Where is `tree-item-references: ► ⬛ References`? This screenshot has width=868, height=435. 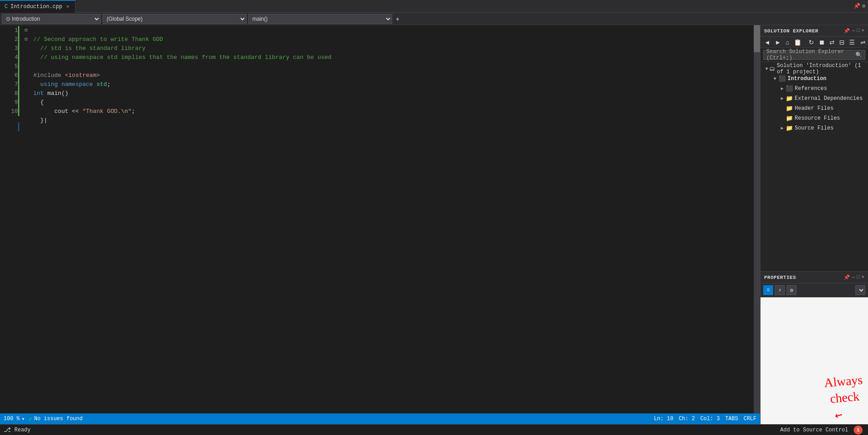
tree-item-references: ► ⬛ References is located at coordinates (814, 89).